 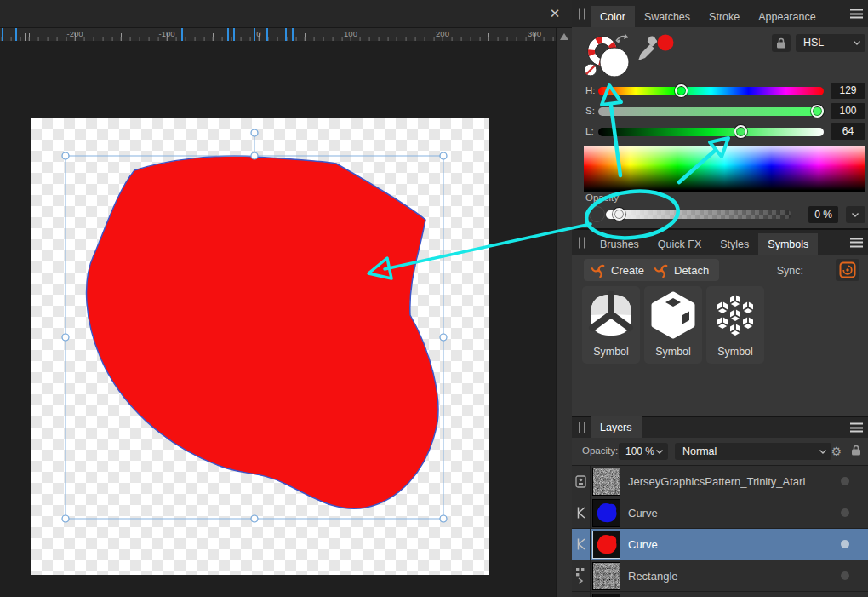 What do you see at coordinates (711, 112) in the screenshot?
I see `sat-slider` at bounding box center [711, 112].